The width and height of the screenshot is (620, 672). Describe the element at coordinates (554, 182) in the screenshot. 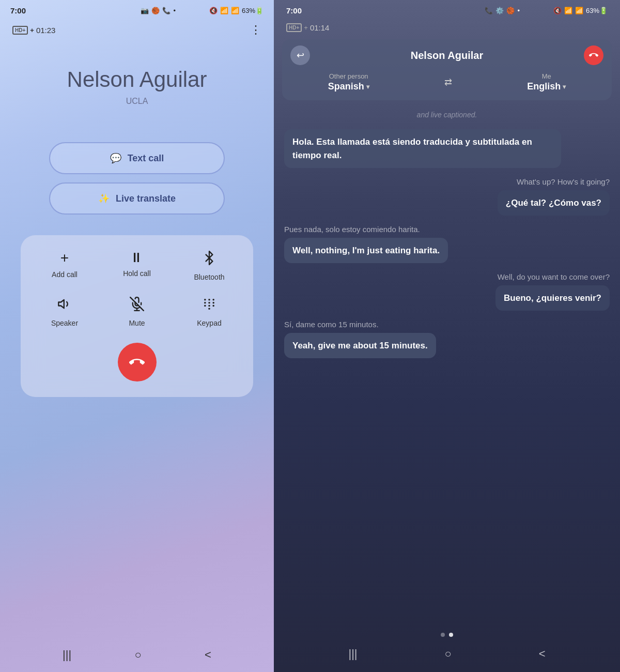

I see `message-2-original: What's up? How's it going?` at that location.